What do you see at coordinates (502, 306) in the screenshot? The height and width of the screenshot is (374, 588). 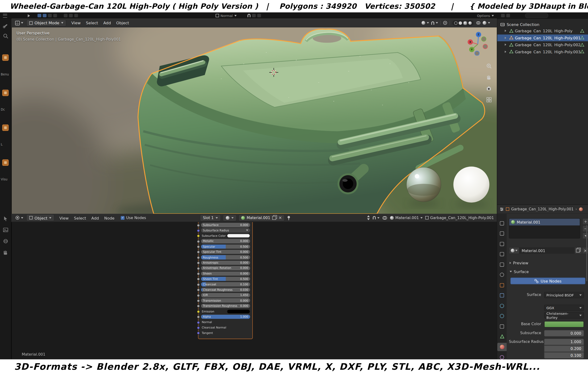 I see `particles-tab` at bounding box center [502, 306].